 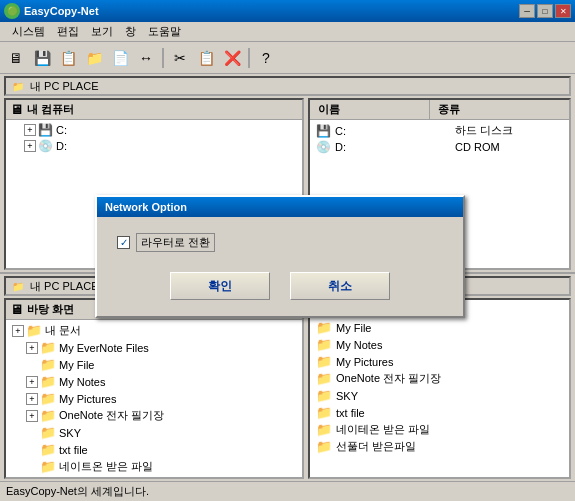 What do you see at coordinates (440, 130) in the screenshot?
I see `list-item-c: 💾 C: 하드 디스크` at bounding box center [440, 130].